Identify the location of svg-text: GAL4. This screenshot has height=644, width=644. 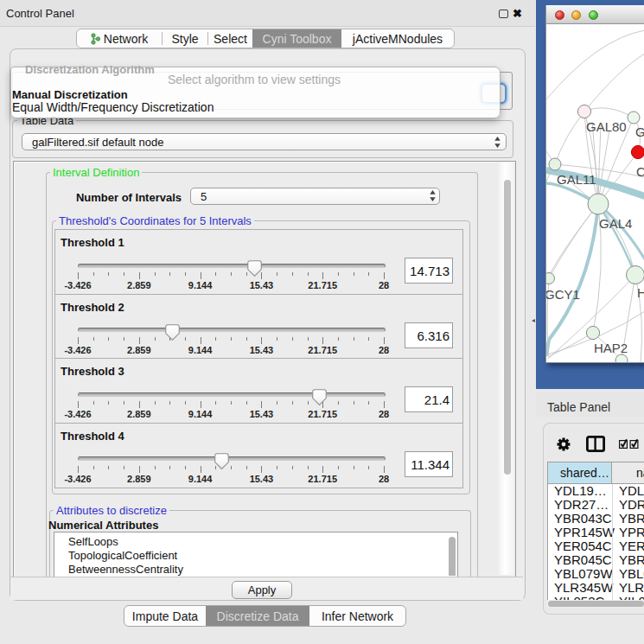
(615, 223).